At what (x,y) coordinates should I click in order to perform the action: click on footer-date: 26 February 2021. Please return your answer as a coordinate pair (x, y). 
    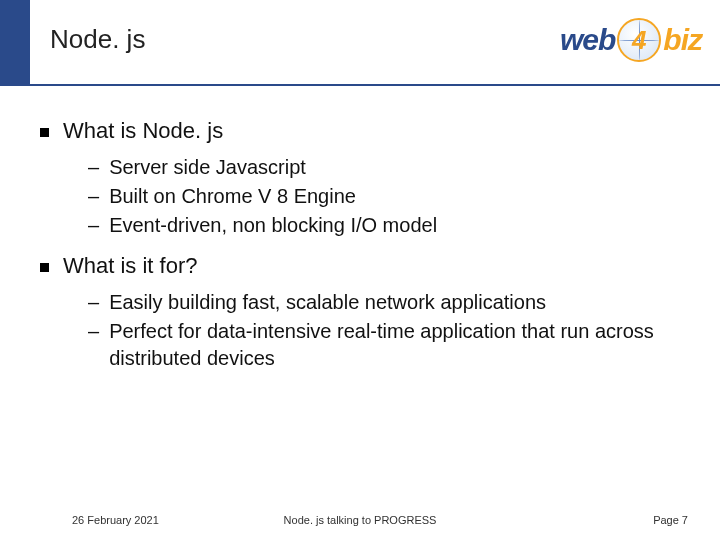
    Looking at the image, I should click on (116, 520).